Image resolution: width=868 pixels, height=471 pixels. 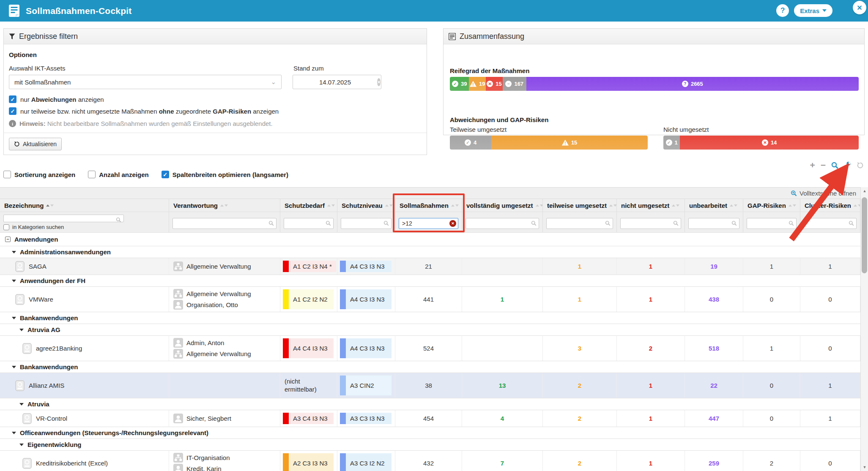 I want to click on column-header-sn: Schutzniveau, so click(x=366, y=205).